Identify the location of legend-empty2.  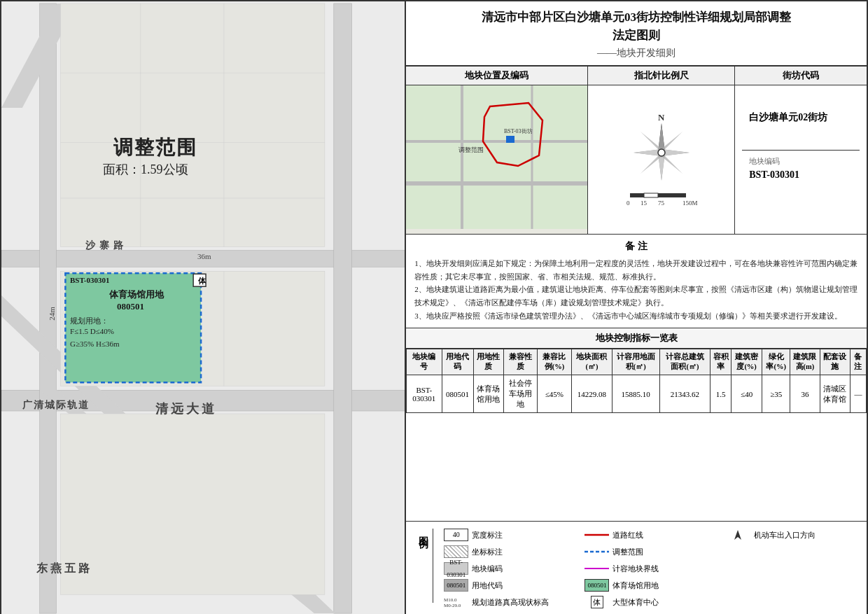
(791, 568).